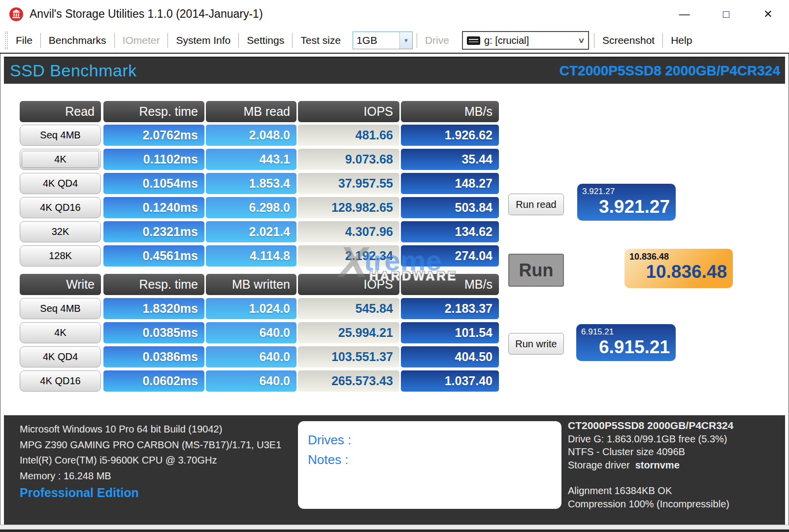 This screenshot has height=532, width=789. I want to click on run-write-button: Run write, so click(536, 344).